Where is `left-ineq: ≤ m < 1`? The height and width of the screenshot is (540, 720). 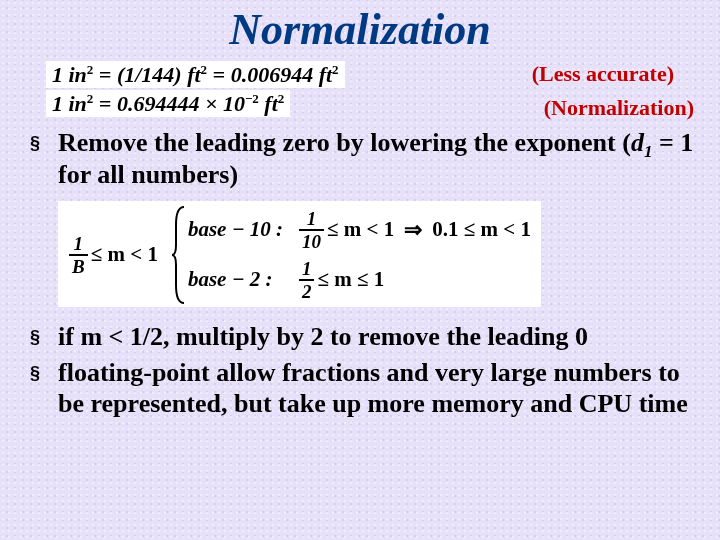 left-ineq: ≤ m < 1 is located at coordinates (124, 254).